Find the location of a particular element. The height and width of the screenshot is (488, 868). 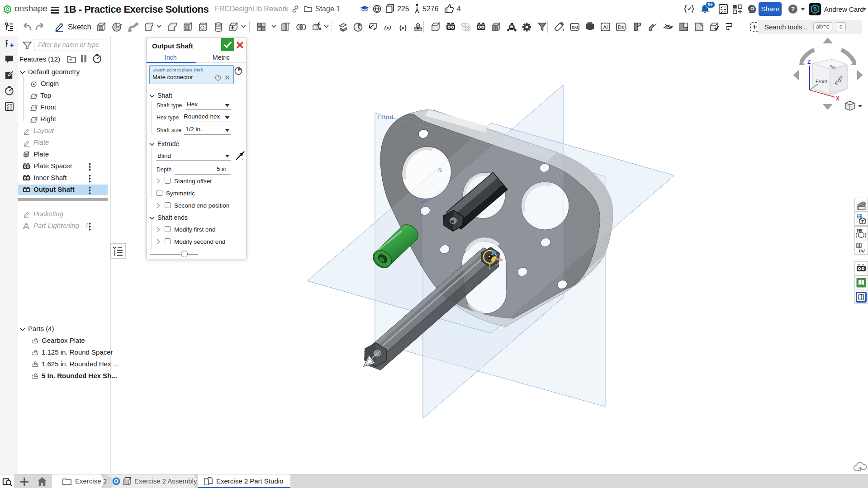

svg-text: X is located at coordinates (838, 99).